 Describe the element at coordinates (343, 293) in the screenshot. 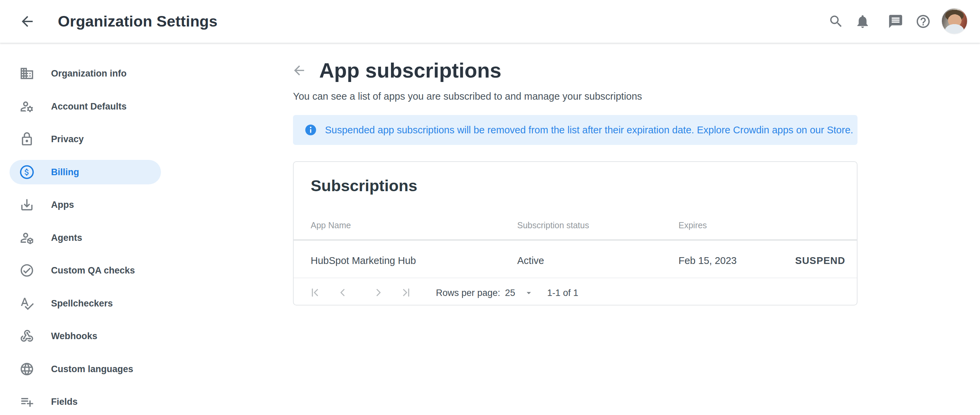

I see `previous-page-icon` at that location.